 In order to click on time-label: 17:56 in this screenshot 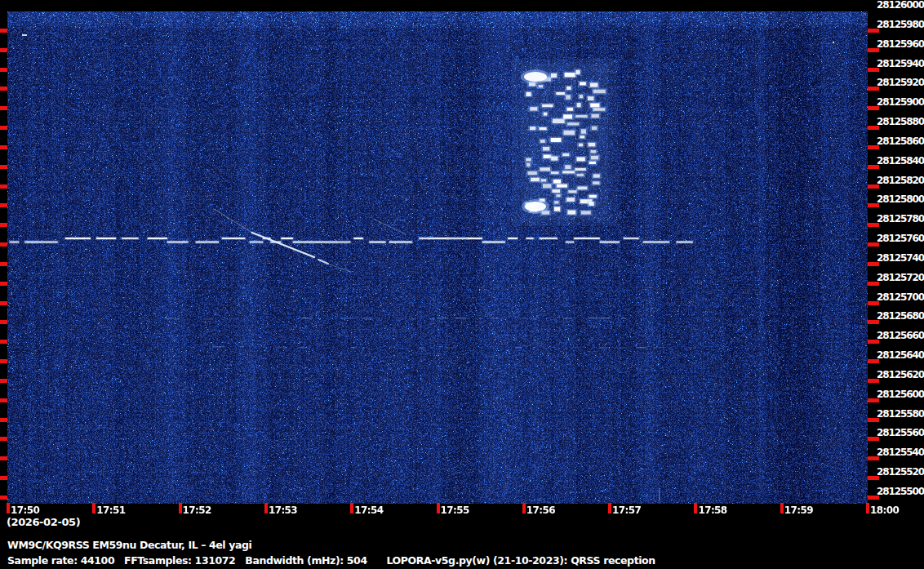, I will do `click(540, 510)`.